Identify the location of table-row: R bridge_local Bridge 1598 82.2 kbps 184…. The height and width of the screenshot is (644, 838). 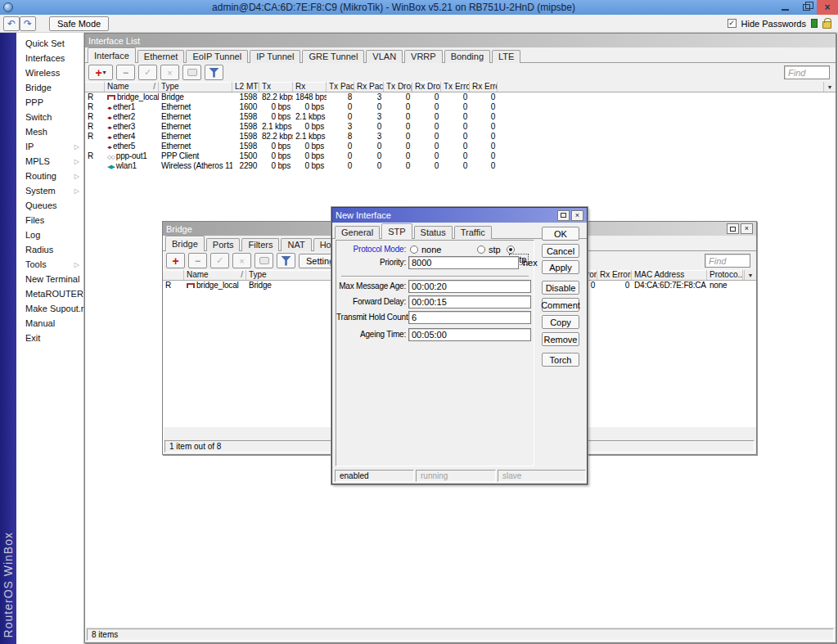
(460, 97).